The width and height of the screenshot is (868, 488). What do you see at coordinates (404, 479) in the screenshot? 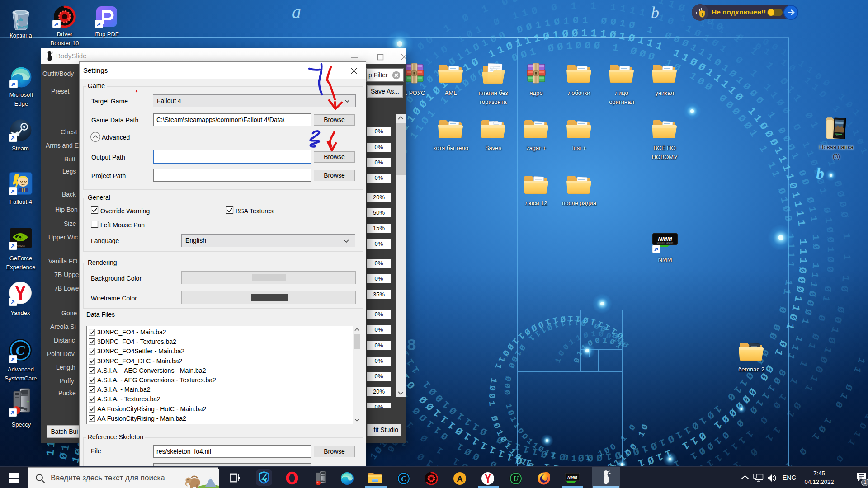
I see `svg-text: C` at bounding box center [404, 479].